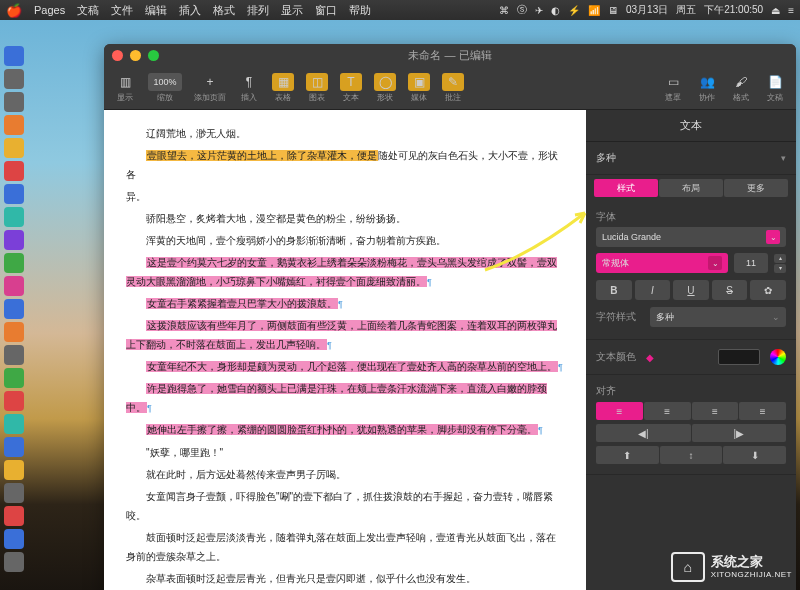 This screenshot has height=590, width=800. What do you see at coordinates (385, 88) in the screenshot?
I see `shape-button: ◯形状` at bounding box center [385, 88].